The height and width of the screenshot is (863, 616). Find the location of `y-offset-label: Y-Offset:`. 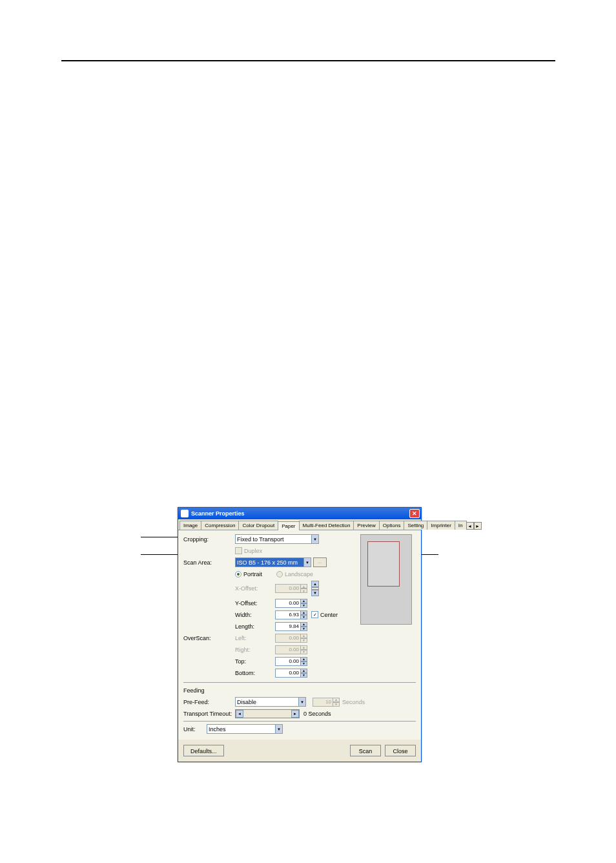

y-offset-label: Y-Offset: is located at coordinates (255, 603).